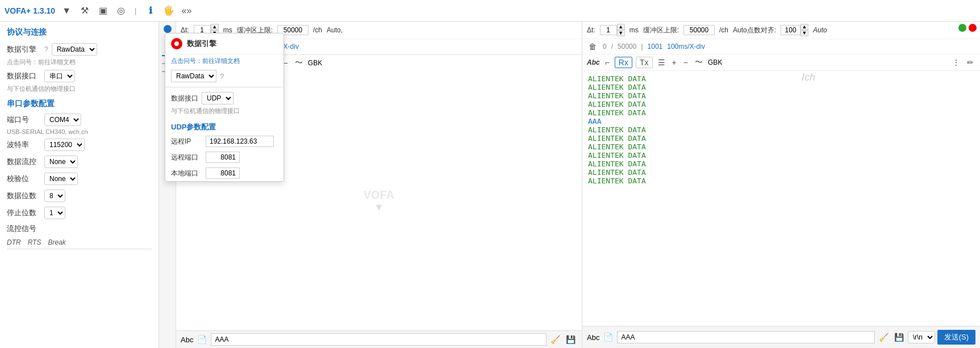  Describe the element at coordinates (186, 174) in the screenshot. I see `popup-local-port-label: 本地端口` at that location.